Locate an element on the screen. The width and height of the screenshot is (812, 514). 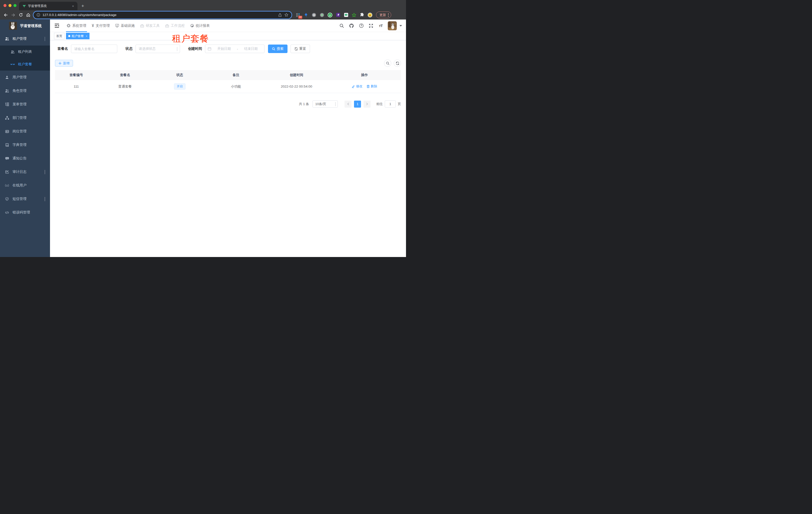
star-extension-icon is located at coordinates (354, 15).